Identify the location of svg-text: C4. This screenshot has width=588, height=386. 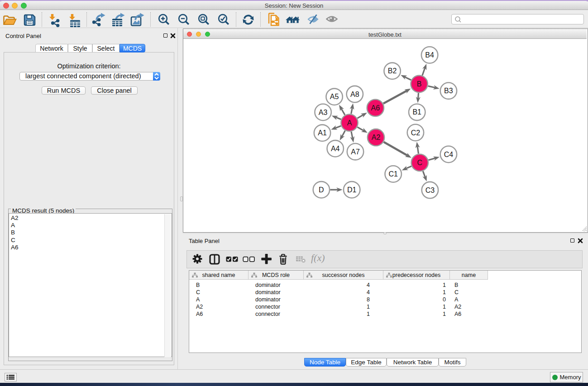
(449, 155).